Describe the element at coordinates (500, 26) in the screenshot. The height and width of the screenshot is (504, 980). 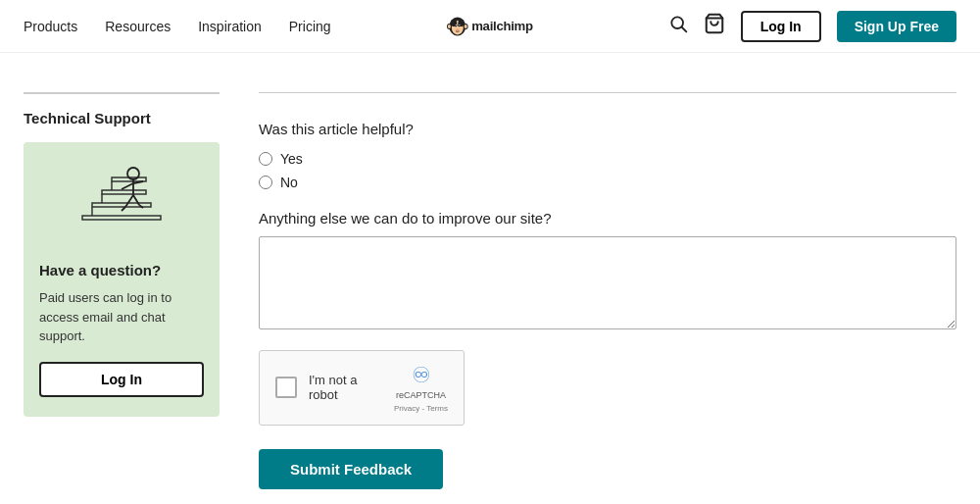
I see `logo: mailchimp` at that location.